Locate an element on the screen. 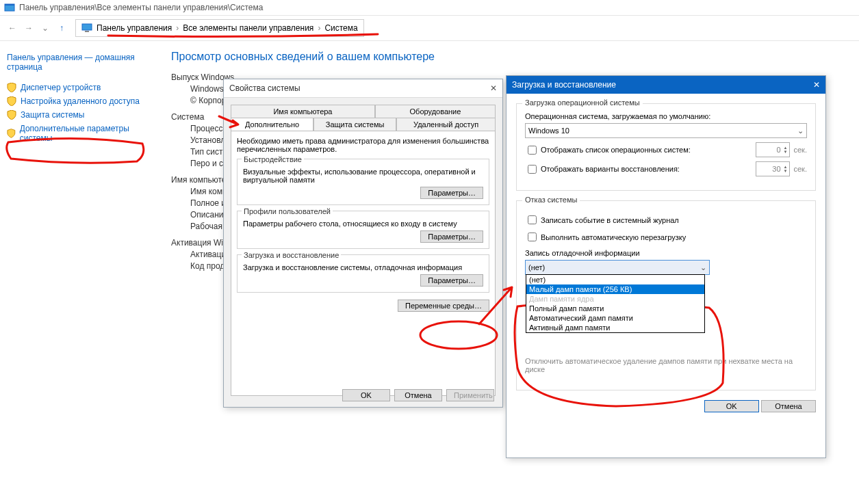  group-title: Профили пользователей is located at coordinates (287, 211).